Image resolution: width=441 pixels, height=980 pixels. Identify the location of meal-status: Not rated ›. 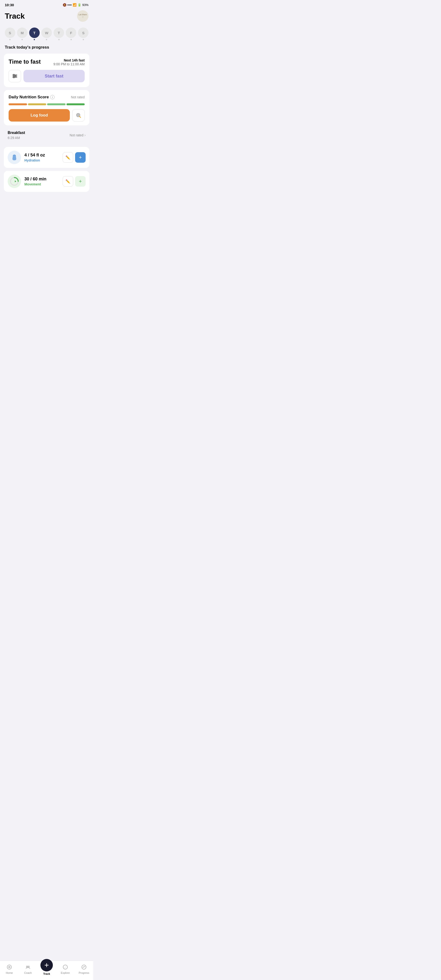
(78, 135).